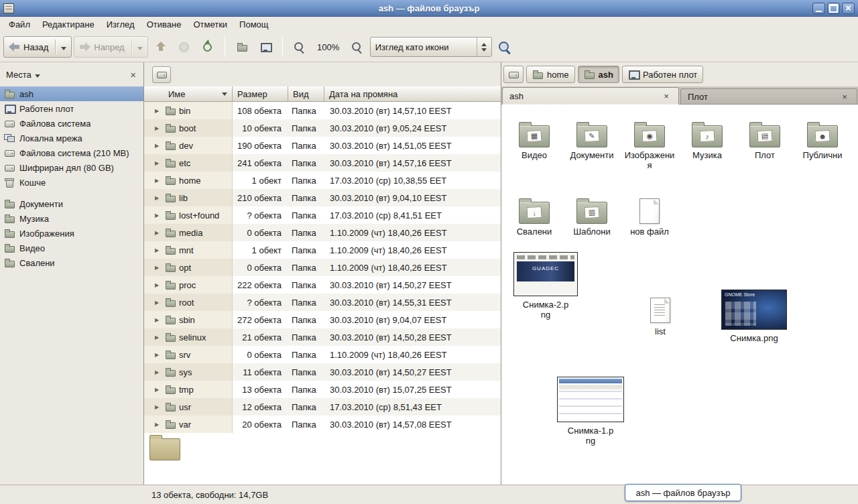  What do you see at coordinates (754, 316) in the screenshot?
I see `icon-view-item: GNOME Store GNOME Store Снимка.png` at bounding box center [754, 316].